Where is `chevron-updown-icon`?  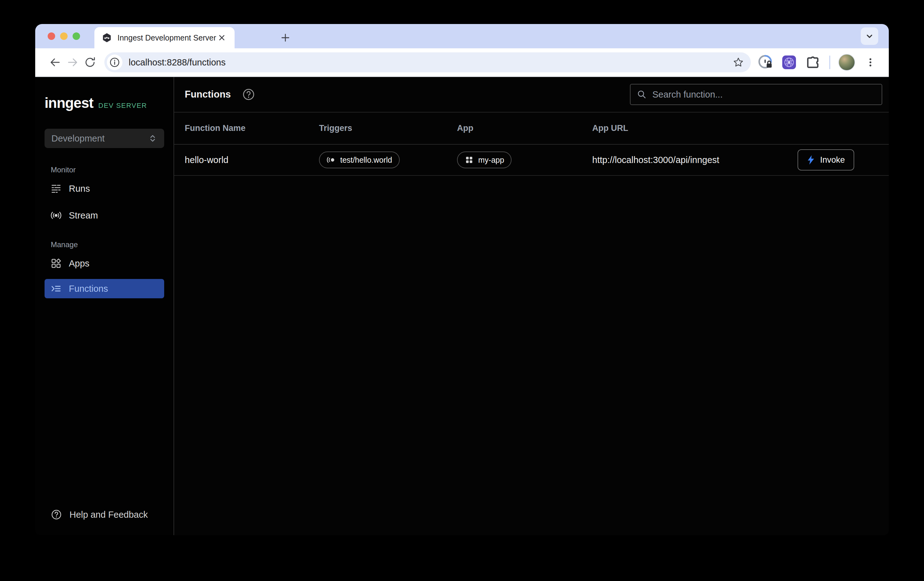
chevron-updown-icon is located at coordinates (153, 138).